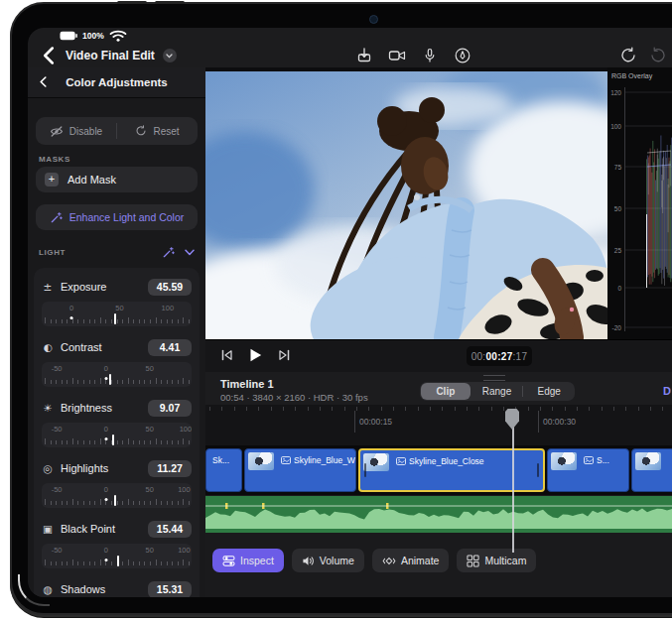  Describe the element at coordinates (58, 369) in the screenshot. I see `tick-label: -50` at that location.